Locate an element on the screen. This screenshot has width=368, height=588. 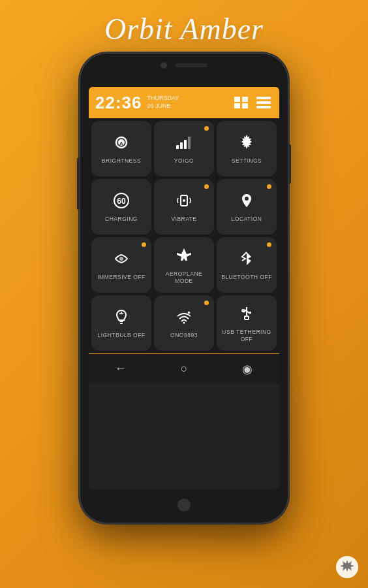
tile-indicator-wifi is located at coordinates (206, 303).